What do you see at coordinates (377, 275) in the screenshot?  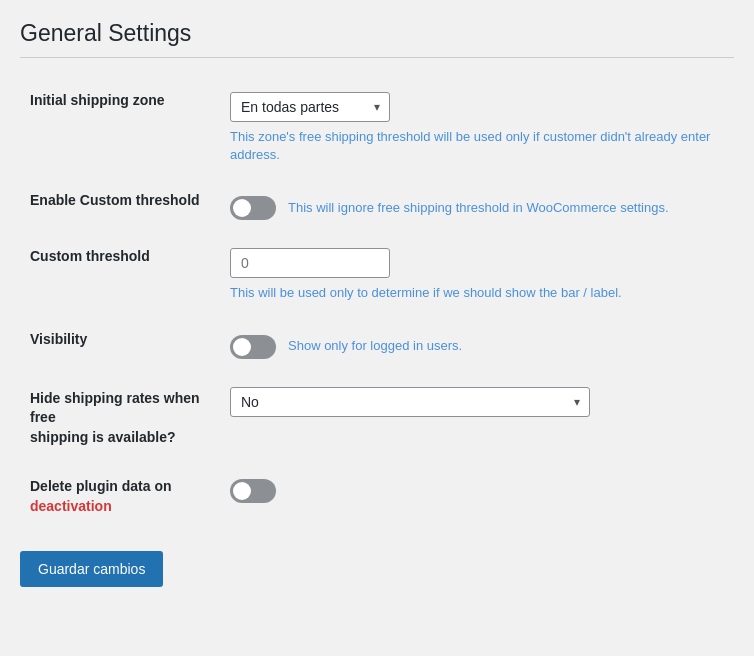 I see `row-custom-threshold: Custom threshold This will be used only …` at bounding box center [377, 275].